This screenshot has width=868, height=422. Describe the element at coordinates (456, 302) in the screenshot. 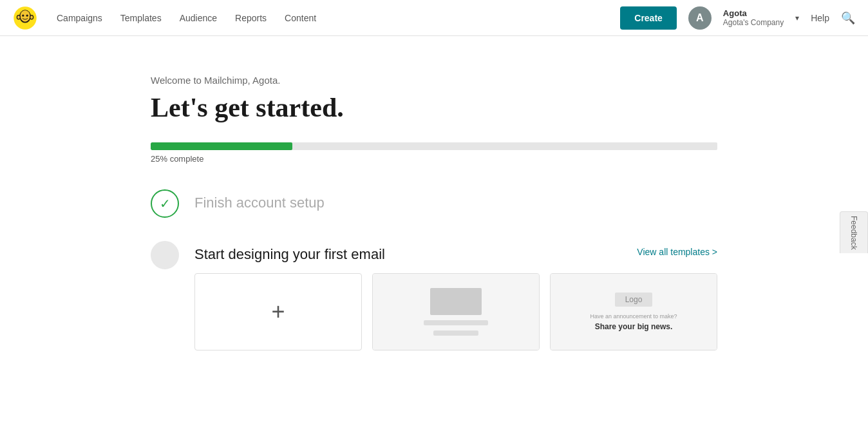

I see `template-layout-image-rect` at that location.